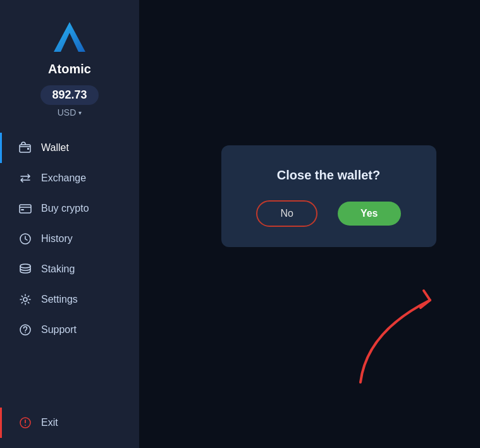 Image resolution: width=480 pixels, height=448 pixels. Describe the element at coordinates (80, 112) in the screenshot. I see `chevron-down-icon: ▾` at that location.